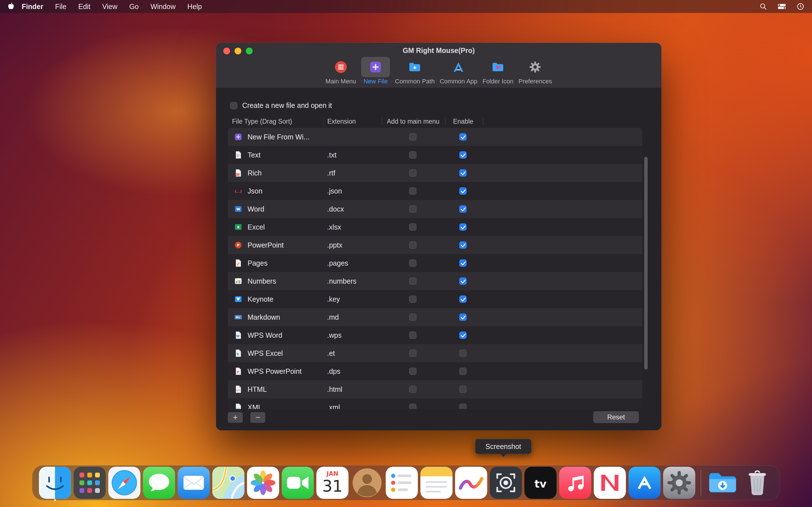  I want to click on table-row: </>HTML.html, so click(435, 389).